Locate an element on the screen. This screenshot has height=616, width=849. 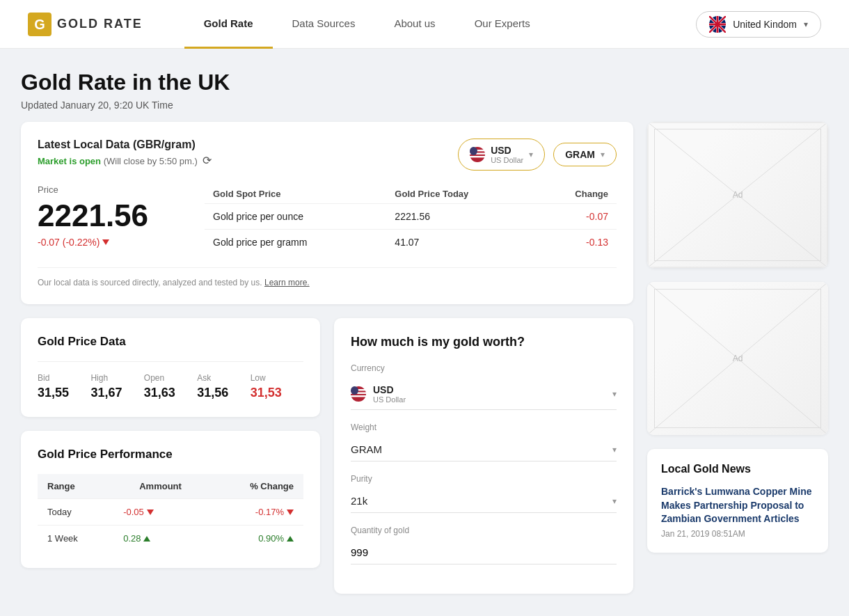
nav-link-our-experts: Our Experts is located at coordinates (502, 24).